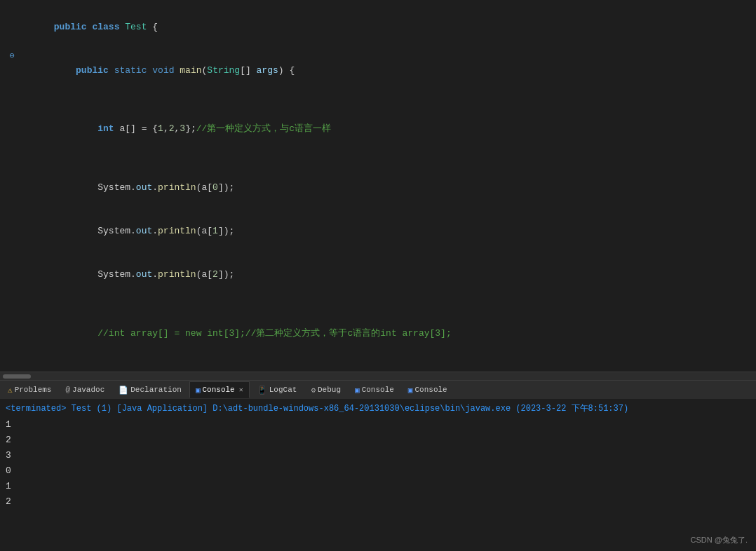 Image resolution: width=756 pixels, height=551 pixels. What do you see at coordinates (378, 188) in the screenshot?
I see `code-line-6: System.out.println(a[0]);` at bounding box center [378, 188].